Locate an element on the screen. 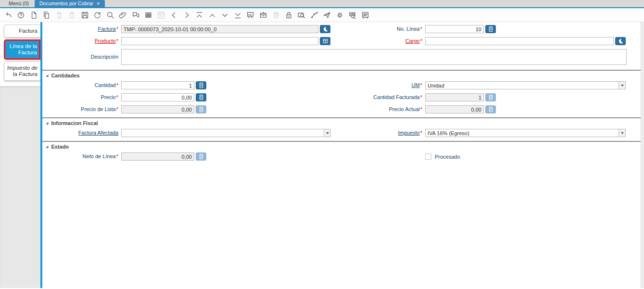 Image resolution: width=644 pixels, height=289 pixels. chat-button is located at coordinates (136, 15).